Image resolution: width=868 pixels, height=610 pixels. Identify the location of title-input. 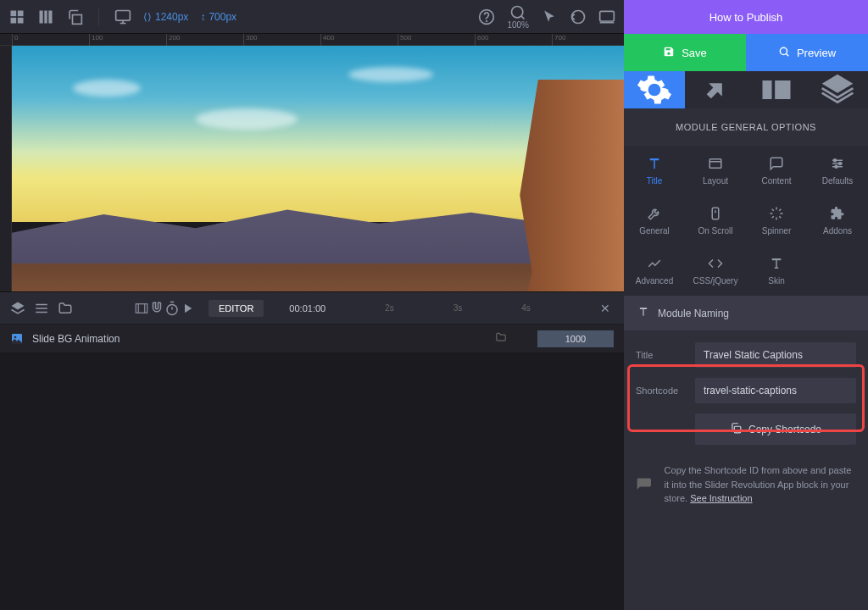
(776, 355).